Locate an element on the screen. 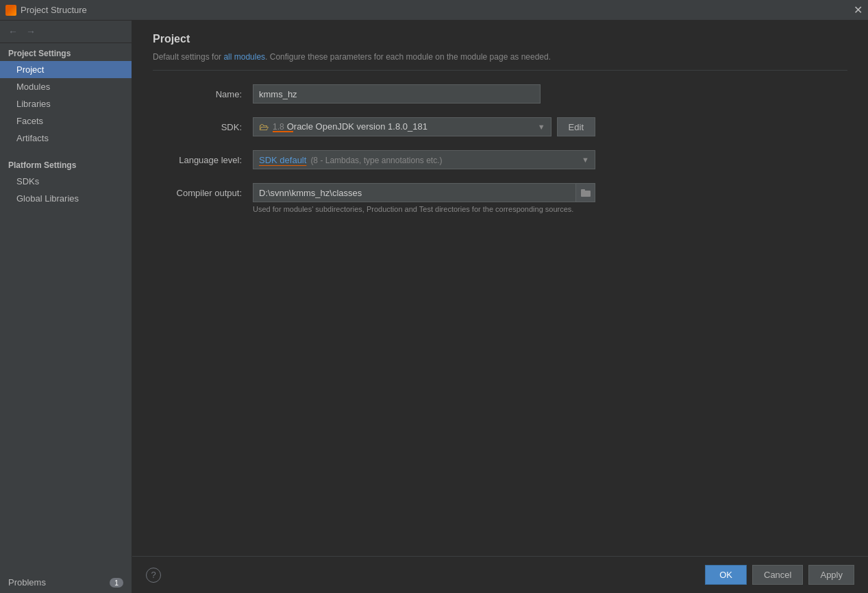  sdk-row: SDK: 🗁 1.8 Oracle OpenJDK version 1.8.0_… is located at coordinates (500, 127).